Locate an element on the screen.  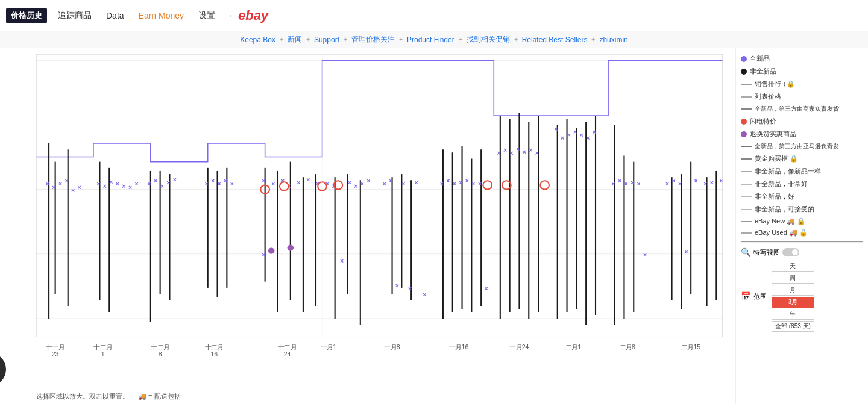
legend-dot-used is located at coordinates (744, 72).